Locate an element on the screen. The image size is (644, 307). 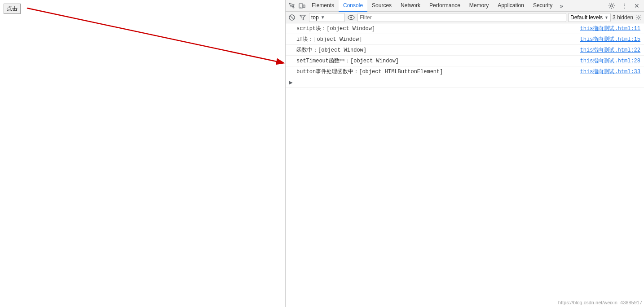
entry-source-link: this指向测试.html:33 is located at coordinates (611, 72).